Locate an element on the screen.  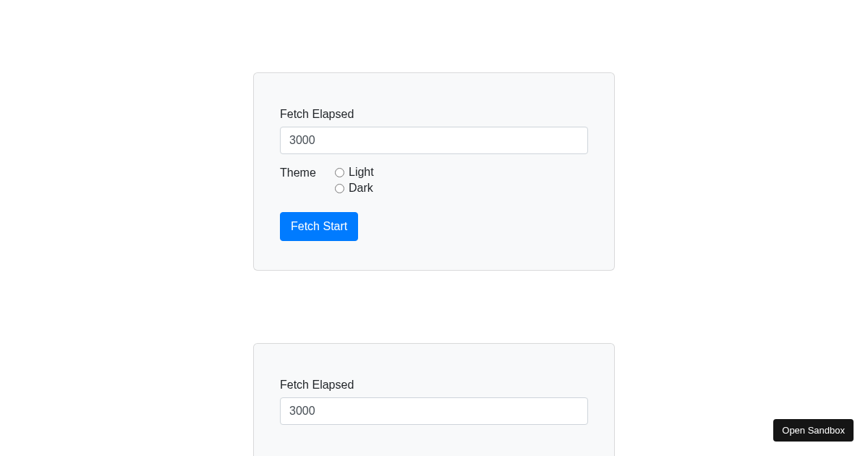
theme-label: Theme is located at coordinates (307, 172).